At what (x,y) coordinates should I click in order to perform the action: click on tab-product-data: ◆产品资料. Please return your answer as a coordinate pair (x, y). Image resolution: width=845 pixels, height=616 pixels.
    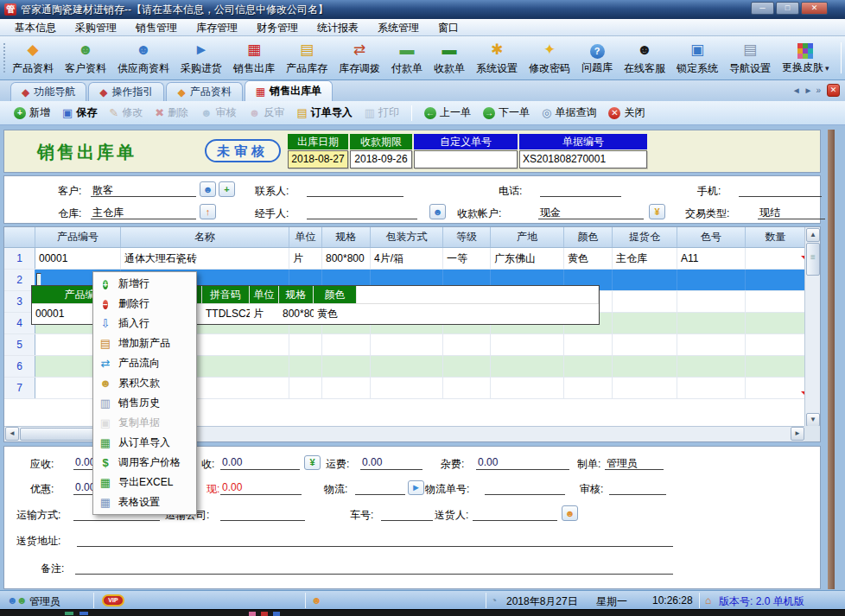
    Looking at the image, I should click on (204, 92).